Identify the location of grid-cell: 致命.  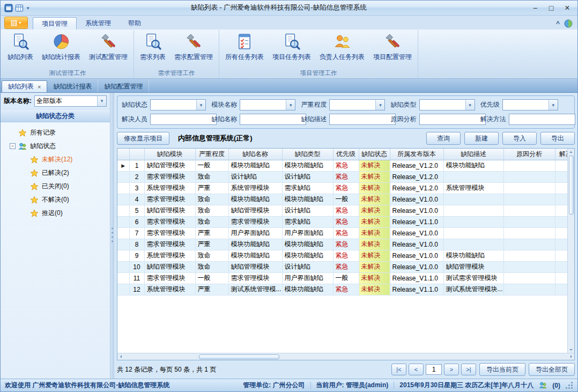
(212, 255).